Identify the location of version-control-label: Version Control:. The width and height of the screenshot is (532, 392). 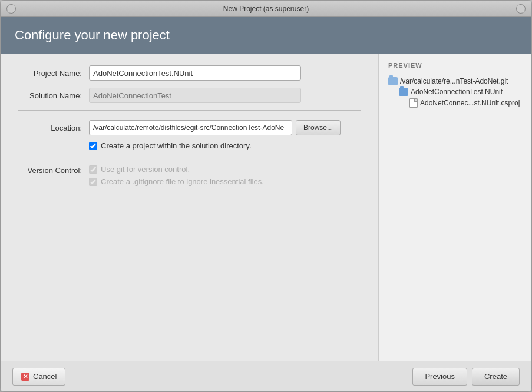
(54, 170).